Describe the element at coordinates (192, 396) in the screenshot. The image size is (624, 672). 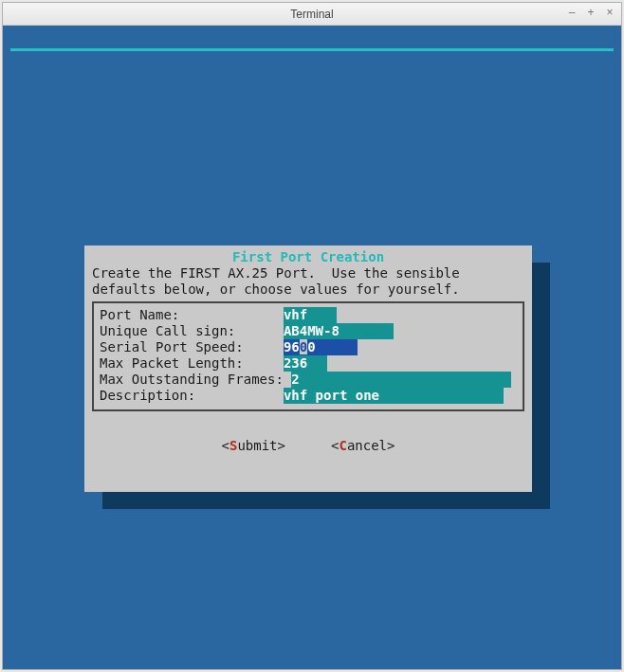
I see `label-description: Description:` at that location.